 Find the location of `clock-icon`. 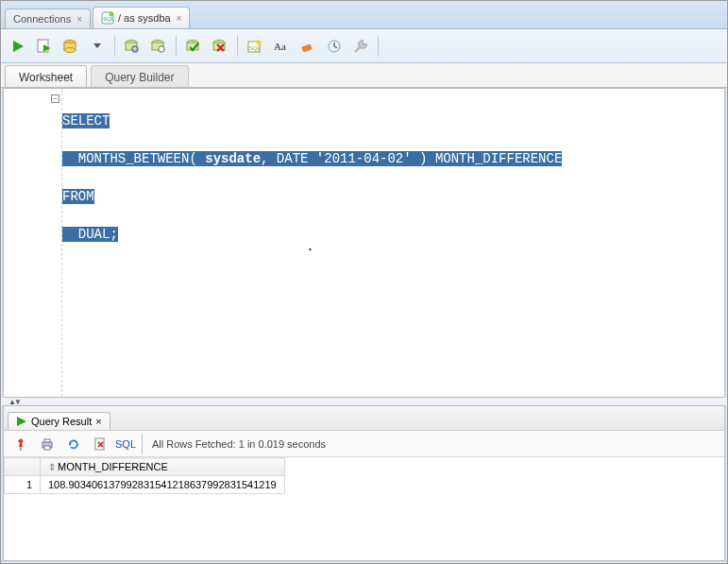

clock-icon is located at coordinates (334, 46).